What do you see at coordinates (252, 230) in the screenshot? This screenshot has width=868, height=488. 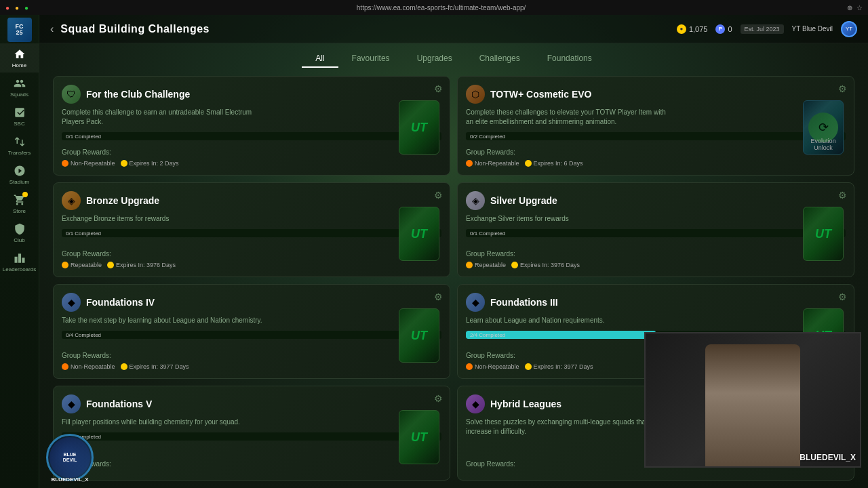 I see `challenge-card-bronze-upgrade: ◈ Bronze Upgrade ⚙ Exchange Bronze items…` at bounding box center [252, 230].